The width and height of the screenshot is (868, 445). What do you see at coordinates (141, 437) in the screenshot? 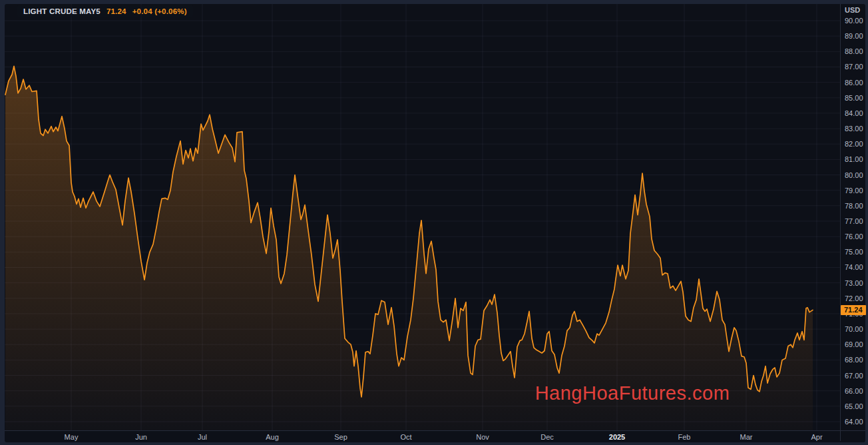
I see `time-axis-label-jun: Jun` at bounding box center [141, 437].